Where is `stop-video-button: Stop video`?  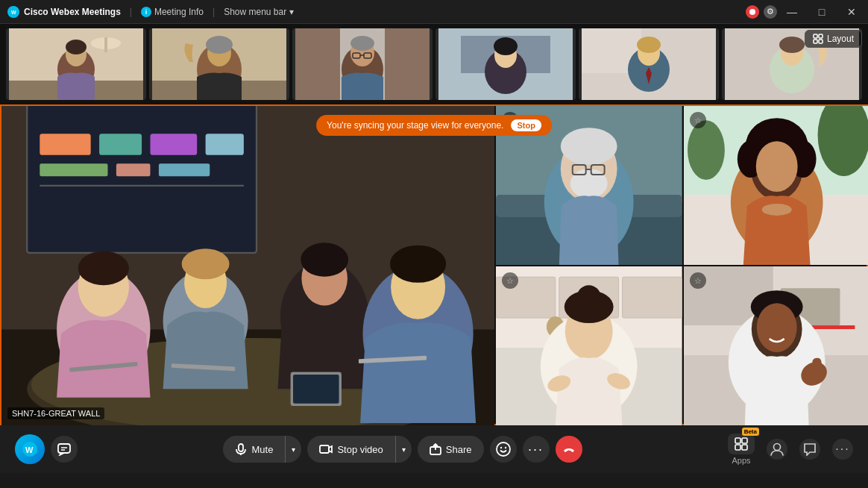
stop-video-button: Stop video is located at coordinates (350, 449).